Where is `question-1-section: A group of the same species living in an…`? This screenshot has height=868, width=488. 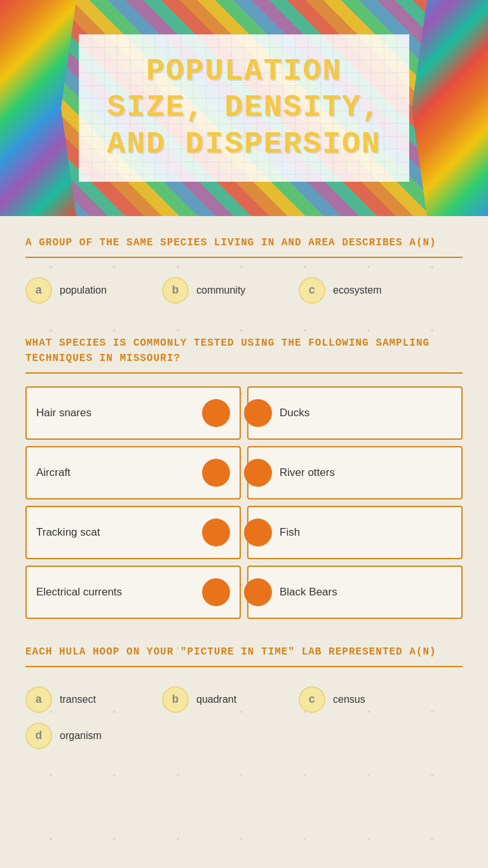 question-1-section: A group of the same species living in an… is located at coordinates (244, 273).